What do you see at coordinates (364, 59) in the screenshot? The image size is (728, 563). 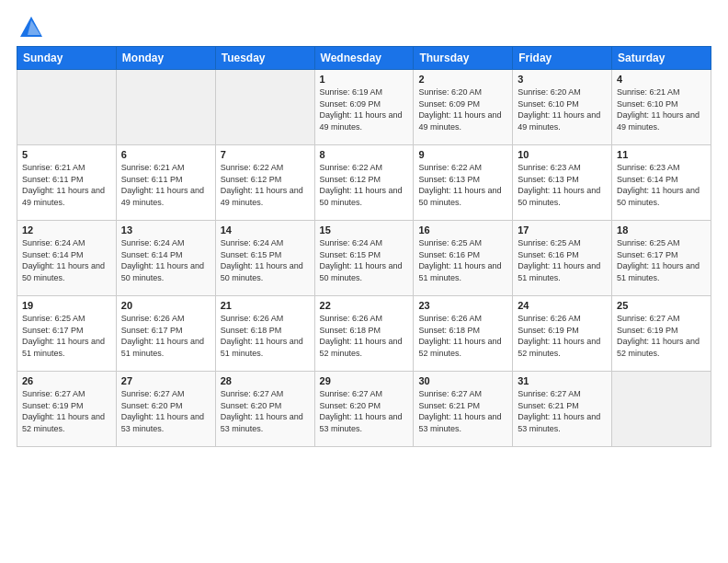 I see `col-wednesday: Wednesday` at bounding box center [364, 59].